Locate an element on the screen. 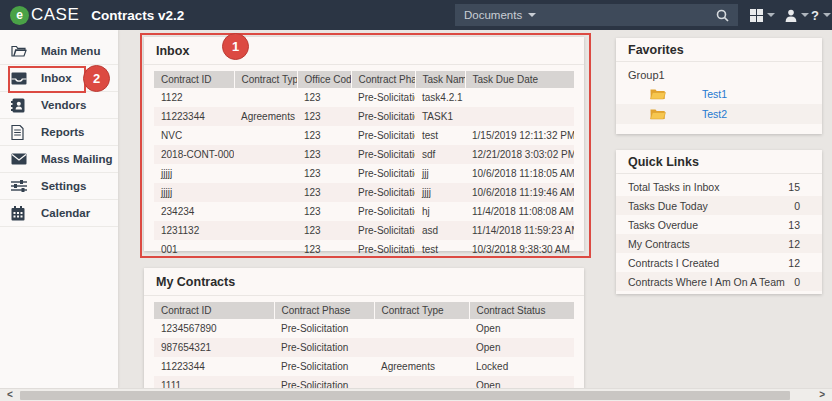 This screenshot has width=832, height=401. annotation-callout-1: 1 is located at coordinates (236, 46).